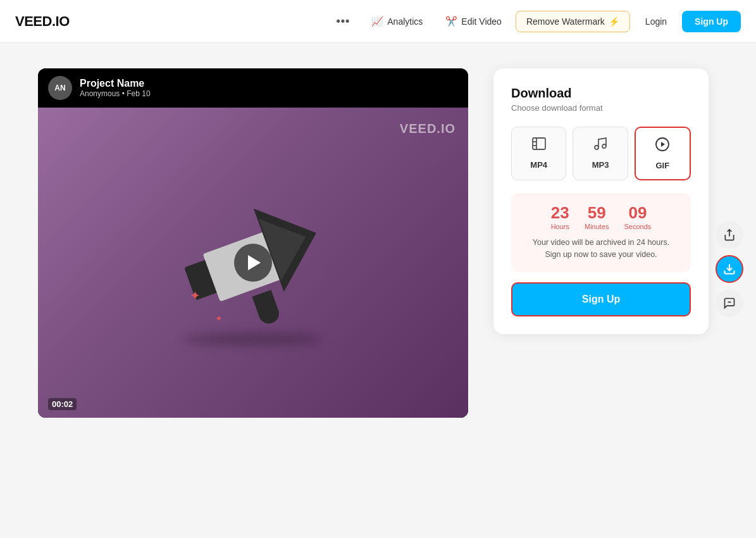  I want to click on share-button, so click(729, 235).